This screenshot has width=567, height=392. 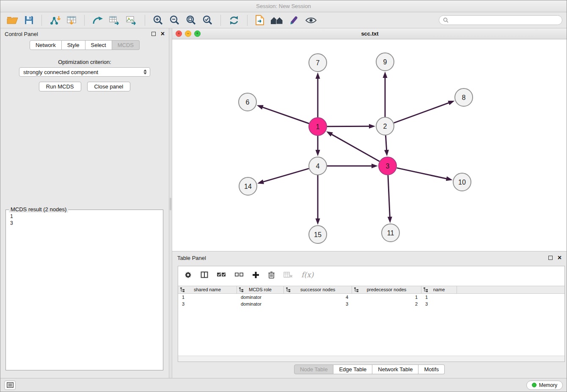 What do you see at coordinates (260, 20) in the screenshot?
I see `document-export-button` at bounding box center [260, 20].